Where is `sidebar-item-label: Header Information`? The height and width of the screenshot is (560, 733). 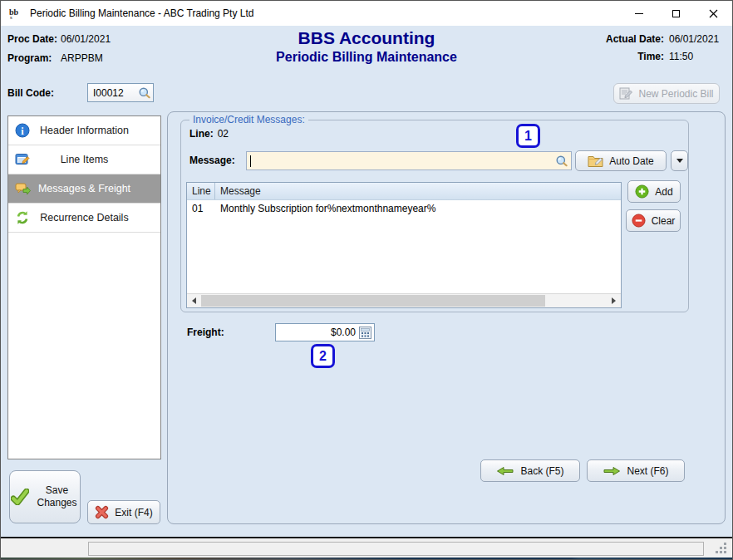 sidebar-item-label: Header Information is located at coordinates (85, 130).